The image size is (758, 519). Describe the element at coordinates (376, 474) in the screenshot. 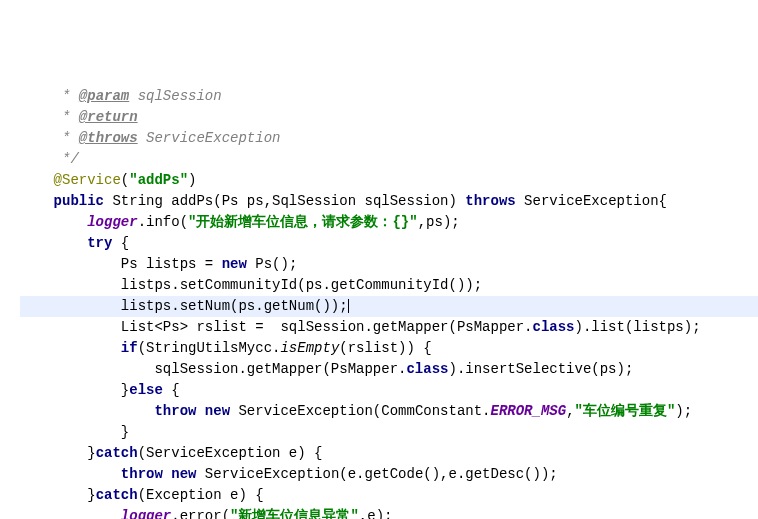

I see `code-token: ServiceException(e.getCode(),e.getDesc()…` at that location.